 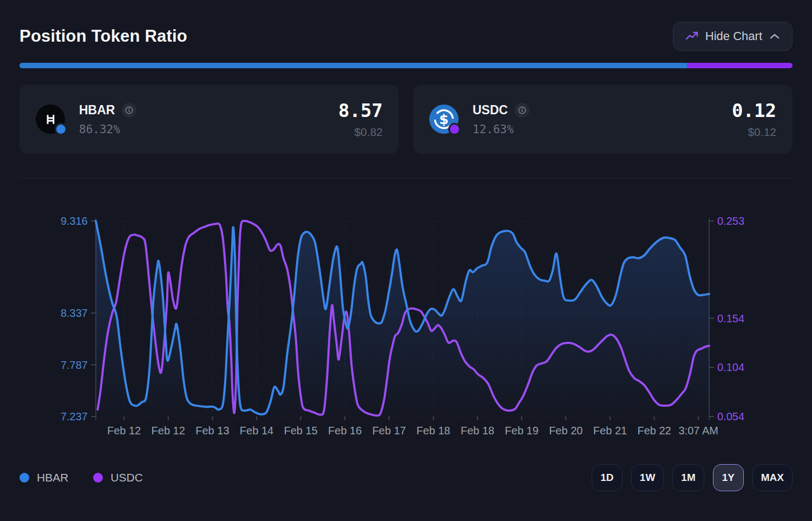 I want to click on svg-text: 0.253, so click(x=731, y=221).